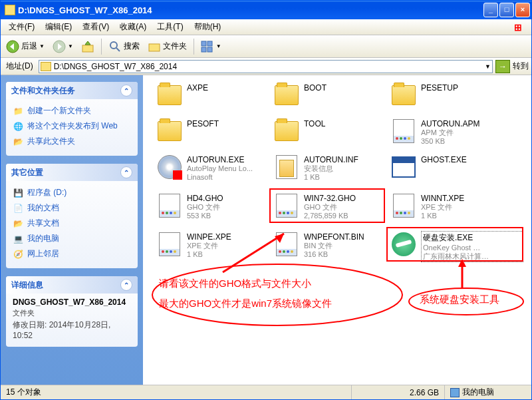 This screenshot has width=532, height=400. What do you see at coordinates (213, 95) in the screenshot?
I see `file-item-axpe: AXPE` at bounding box center [213, 95].